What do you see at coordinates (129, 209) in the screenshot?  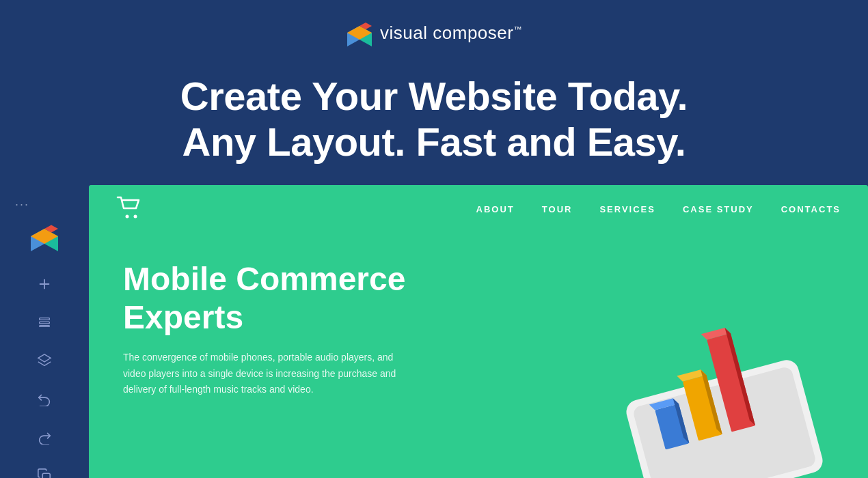 I see `preview-cart-icon` at bounding box center [129, 209].